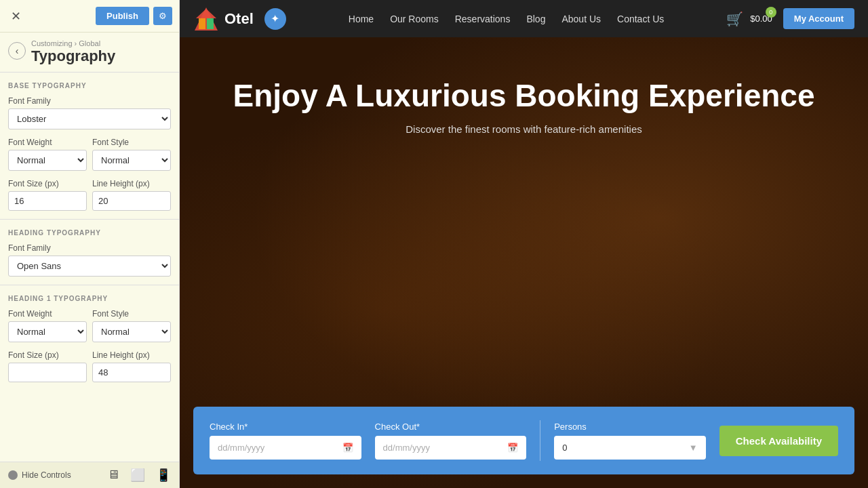  What do you see at coordinates (90, 156) in the screenshot?
I see `base-weight-style-row: Font Weight Normal Bold 400 700 Font Sty…` at bounding box center [90, 156].